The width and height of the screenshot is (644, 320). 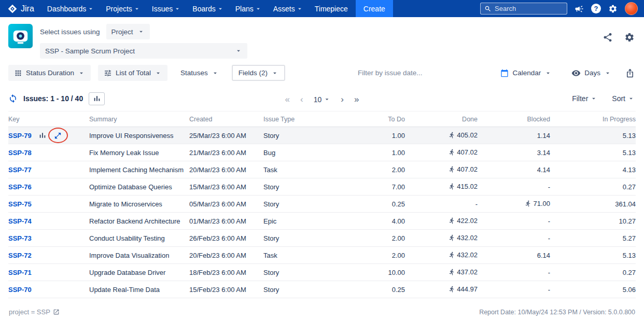 What do you see at coordinates (368, 119) in the screenshot?
I see `column-header-to-do: To Do` at bounding box center [368, 119].